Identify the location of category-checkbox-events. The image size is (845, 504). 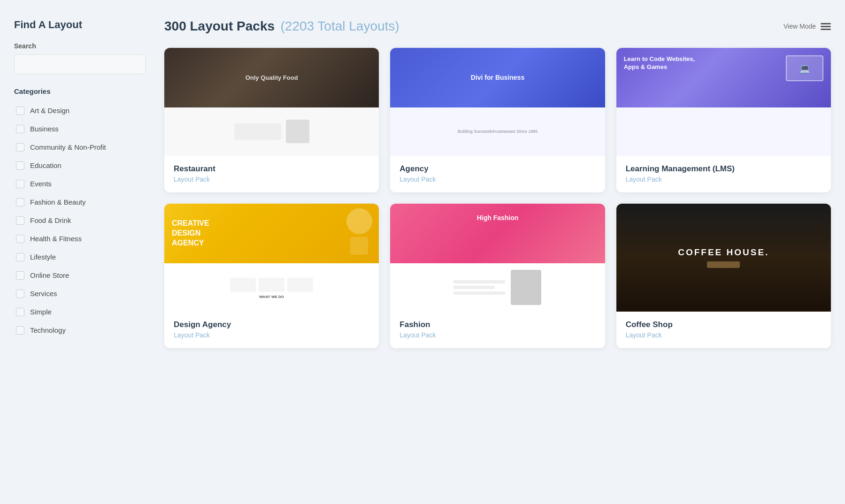
(20, 184).